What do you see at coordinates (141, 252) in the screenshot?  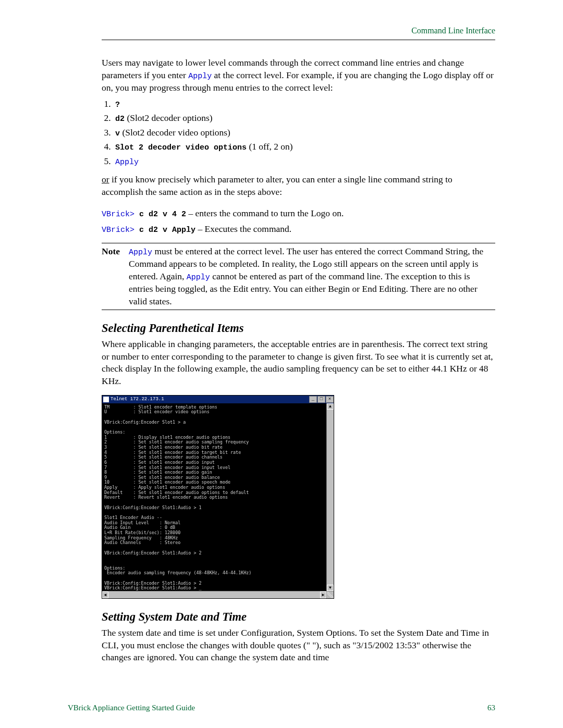 I see `note-apply-1: Apply` at bounding box center [141, 252].